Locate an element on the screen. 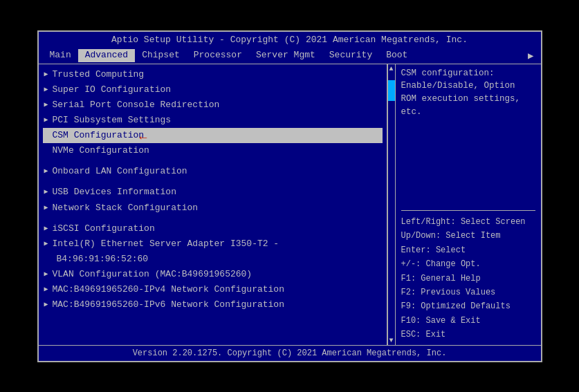  menu-main: Main is located at coordinates (61, 55).